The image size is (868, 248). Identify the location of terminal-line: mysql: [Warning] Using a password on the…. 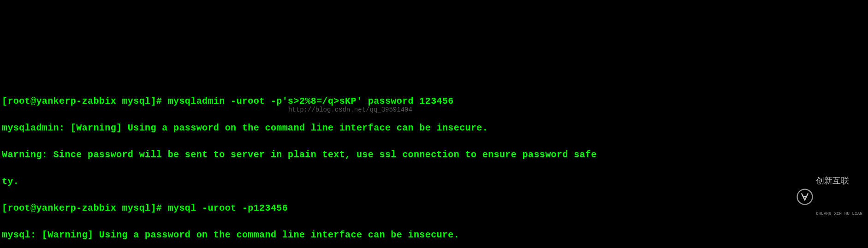
(434, 235).